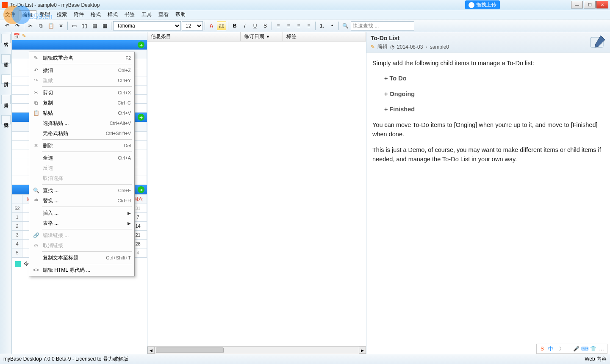 This screenshot has height=364, width=610. What do you see at coordinates (125, 80) in the screenshot?
I see `menu-item-shortcut: Ctrl+Y` at bounding box center [125, 80].